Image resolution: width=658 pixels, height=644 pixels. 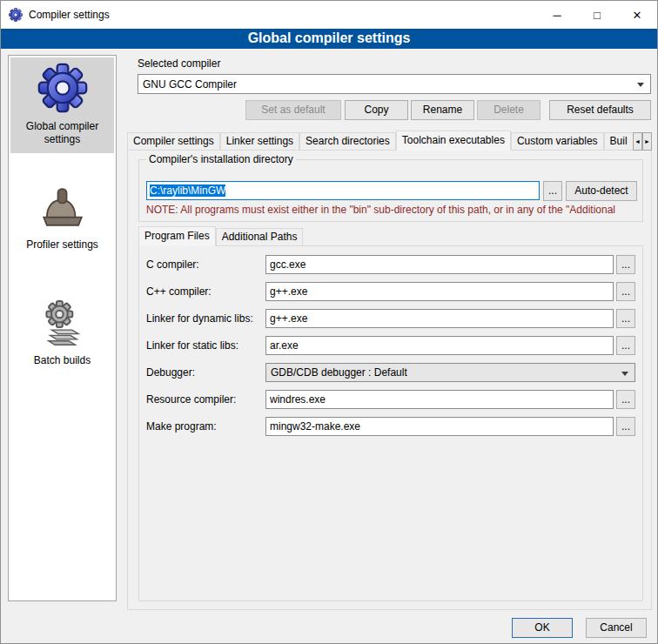 I want to click on resource-compiler-label: Resource compiler:, so click(x=191, y=399).